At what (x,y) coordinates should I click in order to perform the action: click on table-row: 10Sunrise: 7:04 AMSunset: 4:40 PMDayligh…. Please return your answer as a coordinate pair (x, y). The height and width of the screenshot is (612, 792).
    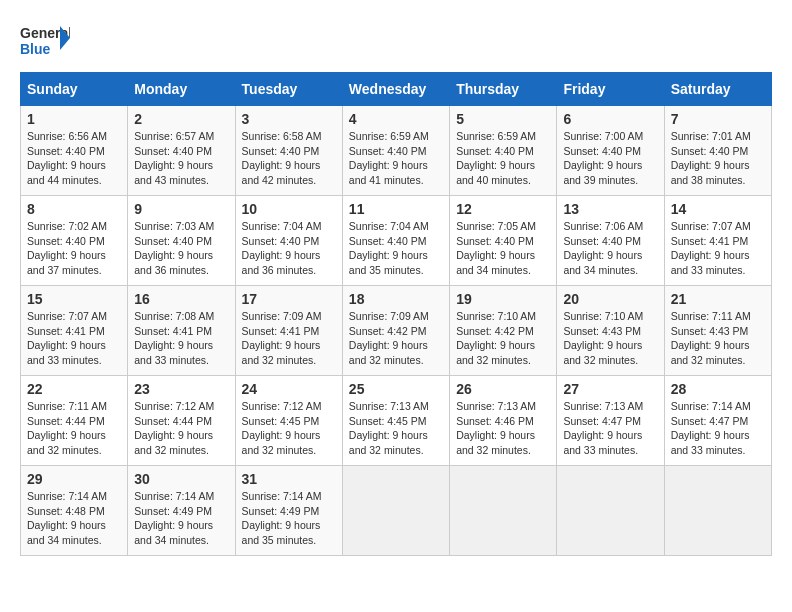
    Looking at the image, I should click on (288, 241).